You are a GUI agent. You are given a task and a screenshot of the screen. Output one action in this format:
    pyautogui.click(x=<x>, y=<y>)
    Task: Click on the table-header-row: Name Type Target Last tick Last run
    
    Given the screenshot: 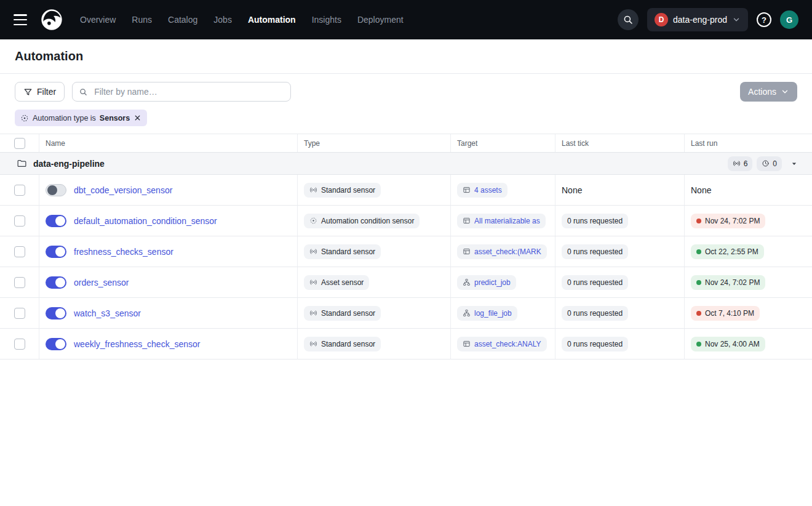 What is the action you would take?
    pyautogui.click(x=406, y=143)
    